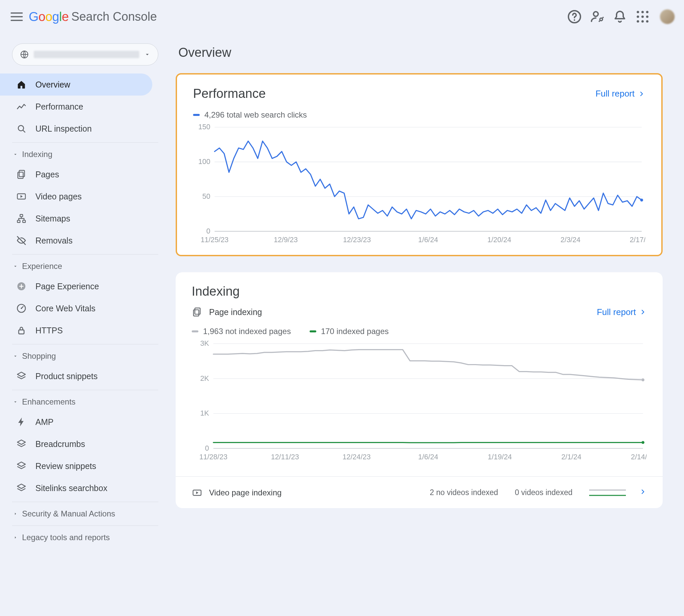 The height and width of the screenshot is (616, 684). I want to click on page-title: Overview, so click(420, 53).